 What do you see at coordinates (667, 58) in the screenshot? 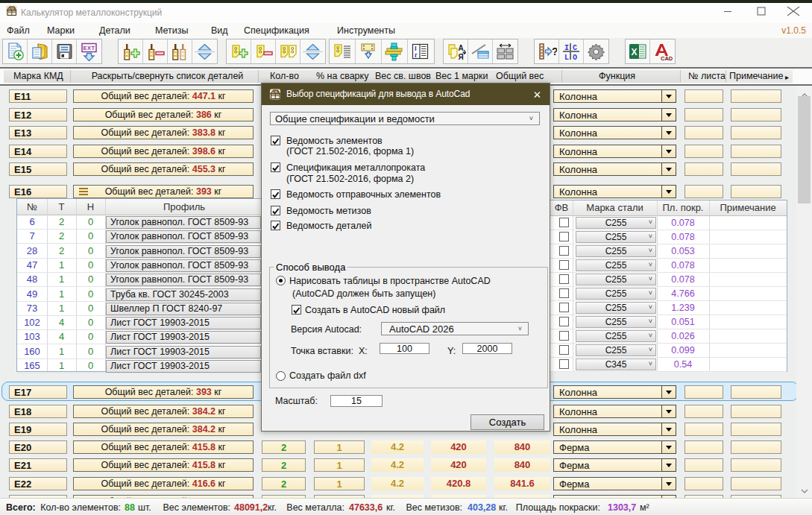
I see `svg-text: CAD` at bounding box center [667, 58].